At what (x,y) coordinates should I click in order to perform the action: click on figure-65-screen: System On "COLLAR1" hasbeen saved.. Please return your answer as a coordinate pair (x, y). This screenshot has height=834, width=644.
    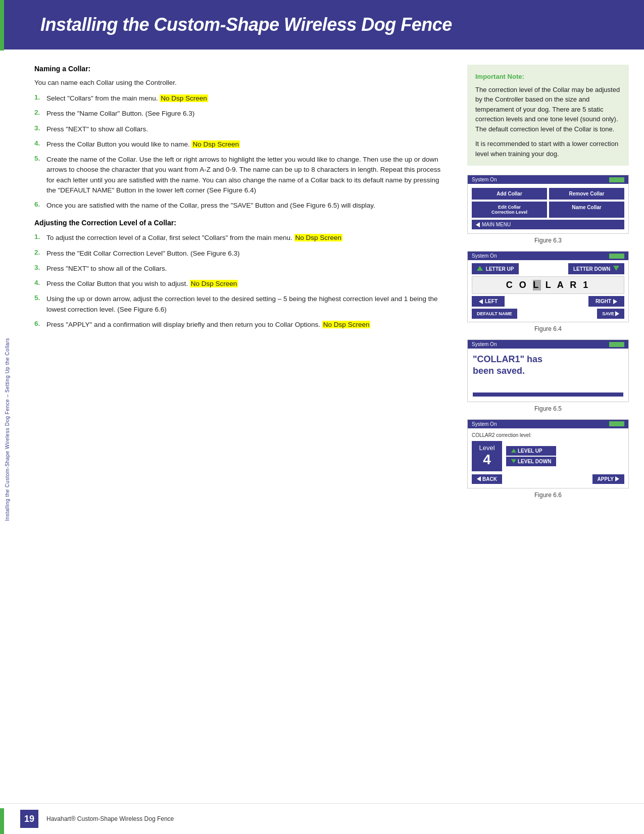
    Looking at the image, I should click on (548, 371).